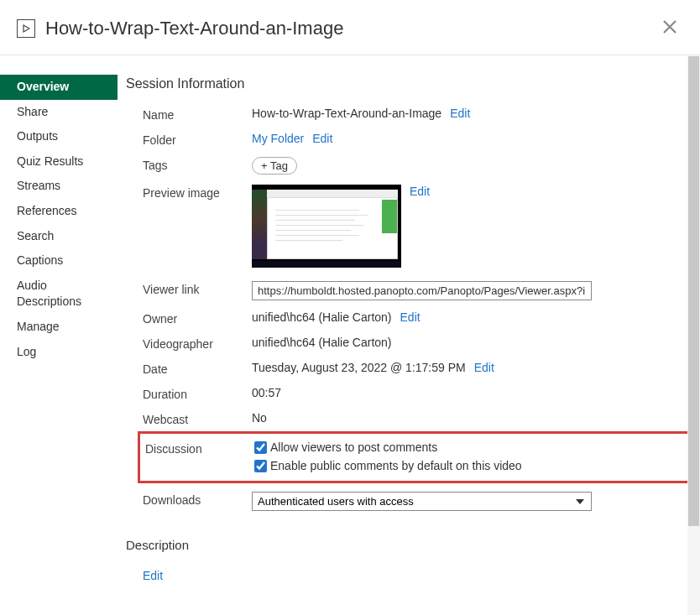 The image size is (700, 615). What do you see at coordinates (417, 114) in the screenshot?
I see `field-name: Name How-to-Wrap-Text-Around-an-Image Ed…` at bounding box center [417, 114].